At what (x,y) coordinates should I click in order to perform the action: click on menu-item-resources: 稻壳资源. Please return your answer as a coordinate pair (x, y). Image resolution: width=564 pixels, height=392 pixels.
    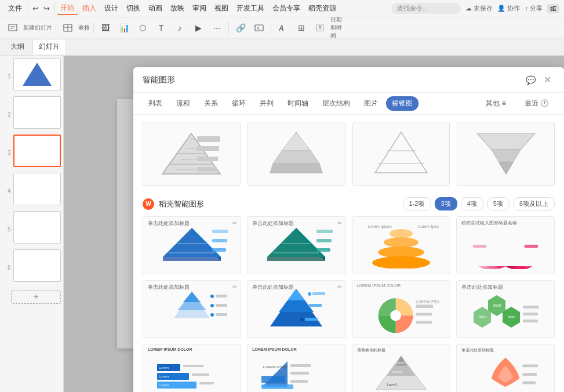
    Looking at the image, I should click on (322, 8).